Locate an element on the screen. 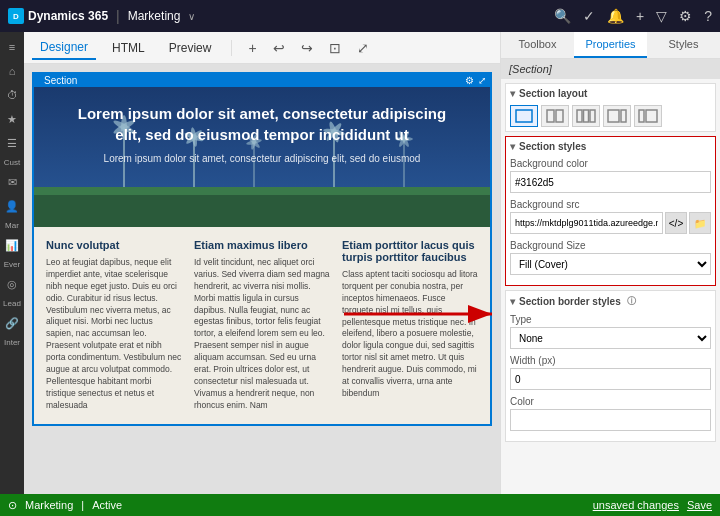 The width and height of the screenshot is (720, 516). section-styles-title: ▾ Section styles is located at coordinates (610, 146).